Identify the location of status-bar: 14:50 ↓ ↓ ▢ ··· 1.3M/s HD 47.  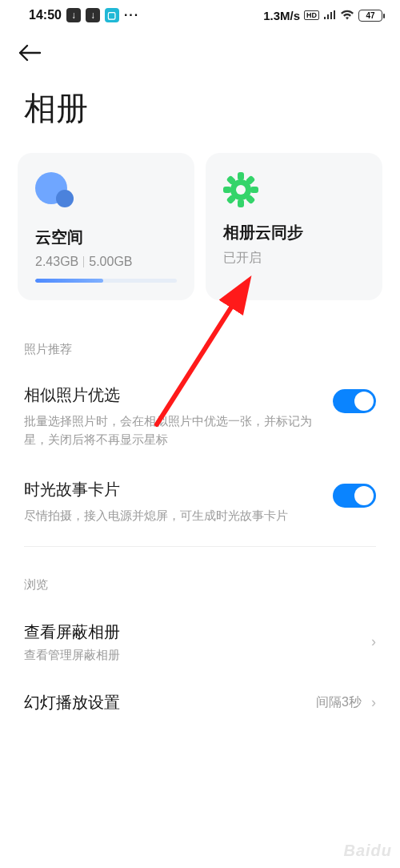
(200, 14).